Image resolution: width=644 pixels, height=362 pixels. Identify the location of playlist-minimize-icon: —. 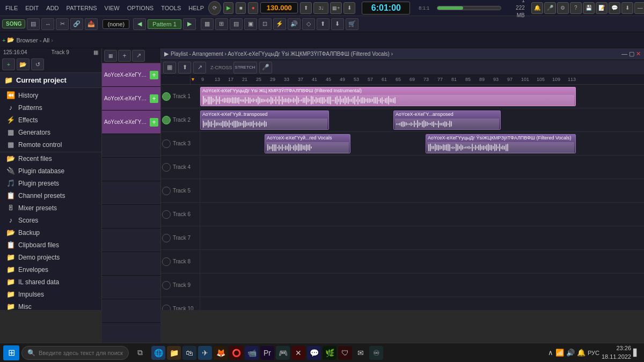
(625, 54).